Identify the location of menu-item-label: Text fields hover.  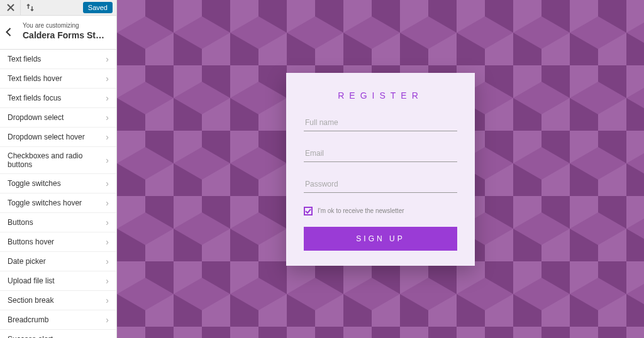
(35, 79).